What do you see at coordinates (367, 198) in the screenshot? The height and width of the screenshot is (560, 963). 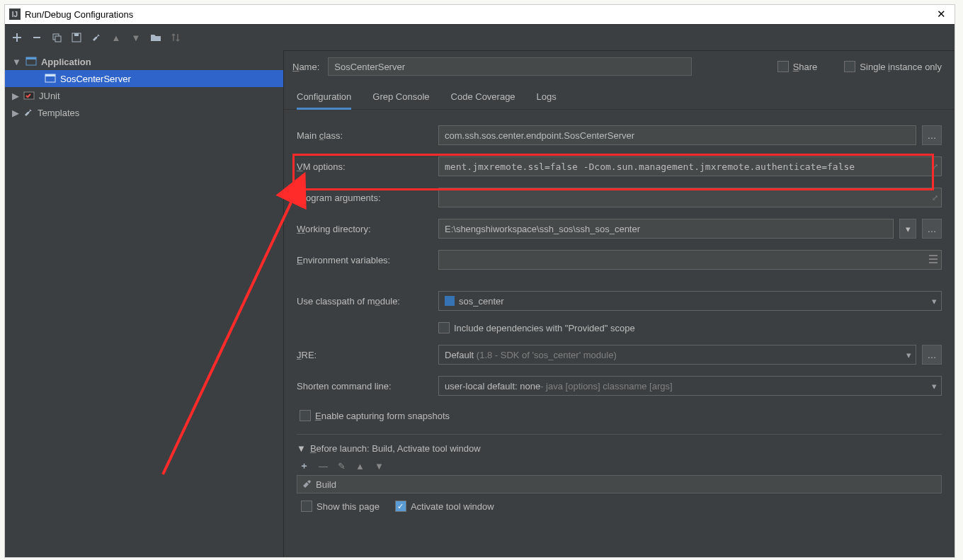 I see `program-args-label: Program arguments:` at bounding box center [367, 198].